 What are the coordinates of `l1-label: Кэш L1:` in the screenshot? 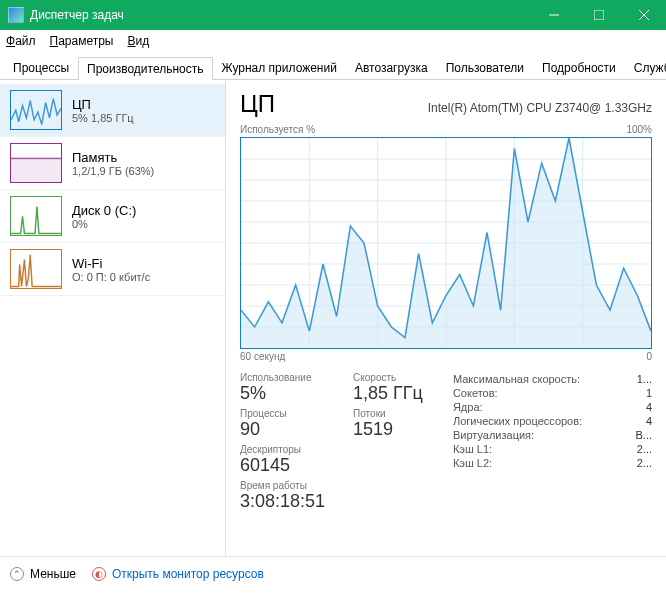 It's located at (472, 449).